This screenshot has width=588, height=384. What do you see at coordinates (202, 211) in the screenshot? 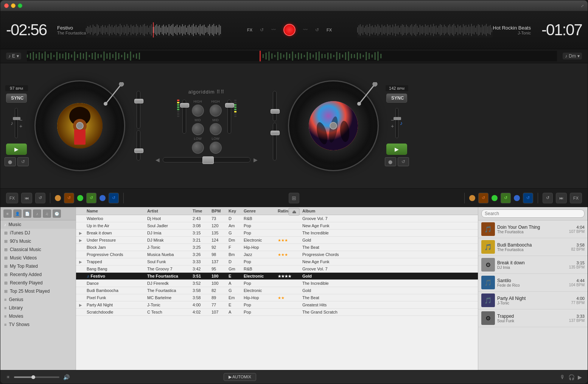
I see `col-header-time: Time` at bounding box center [202, 211].